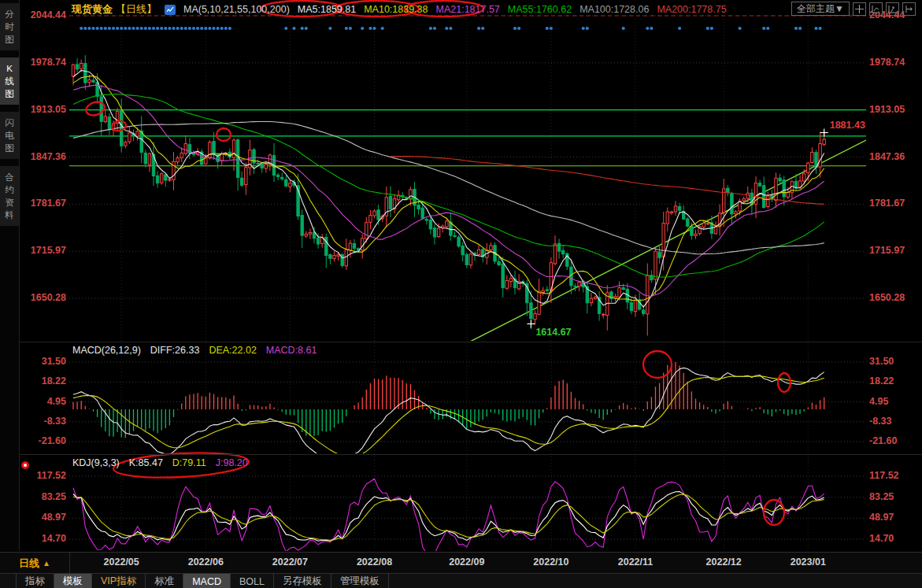 This screenshot has width=922, height=588. I want to click on ma5-value: MA5:1859.81, so click(327, 9).